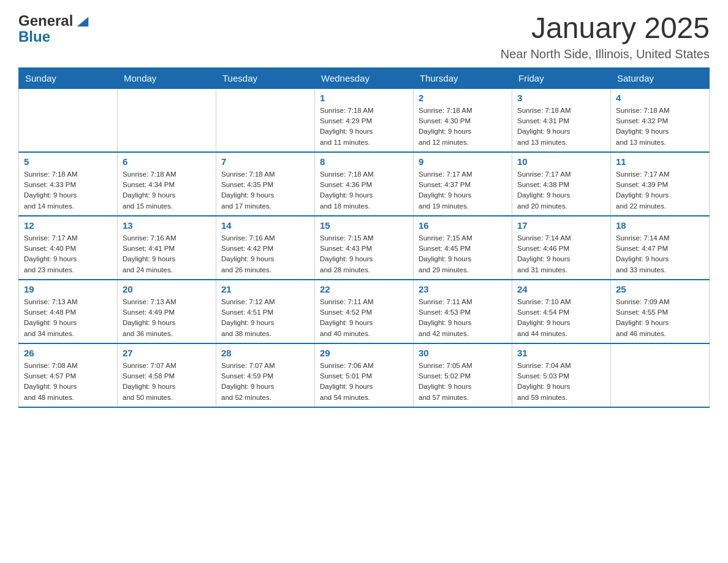 The width and height of the screenshot is (728, 563). Describe the element at coordinates (561, 381) in the screenshot. I see `day-info: Sunrise: 7:04 AM Sunset: 5:03 PM Dayligh…` at that location.